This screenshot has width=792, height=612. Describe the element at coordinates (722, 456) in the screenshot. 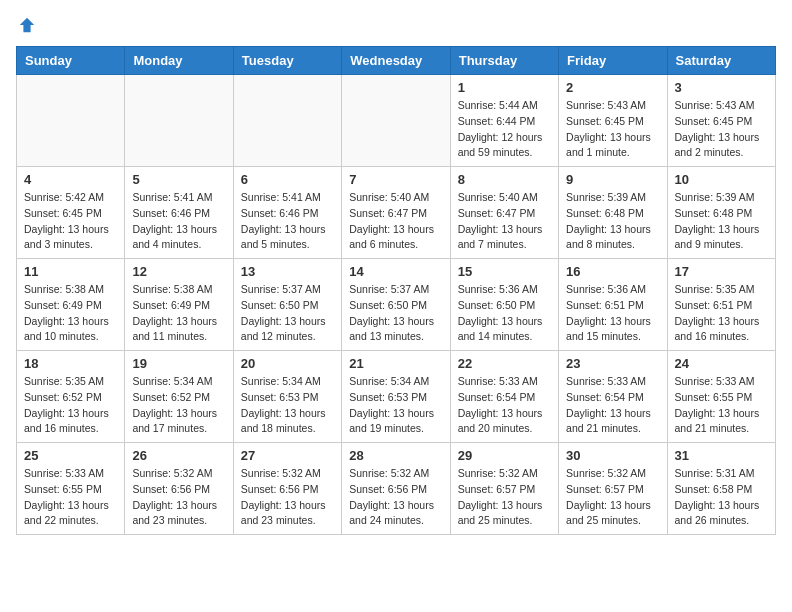

I see `day-number: 31` at that location.